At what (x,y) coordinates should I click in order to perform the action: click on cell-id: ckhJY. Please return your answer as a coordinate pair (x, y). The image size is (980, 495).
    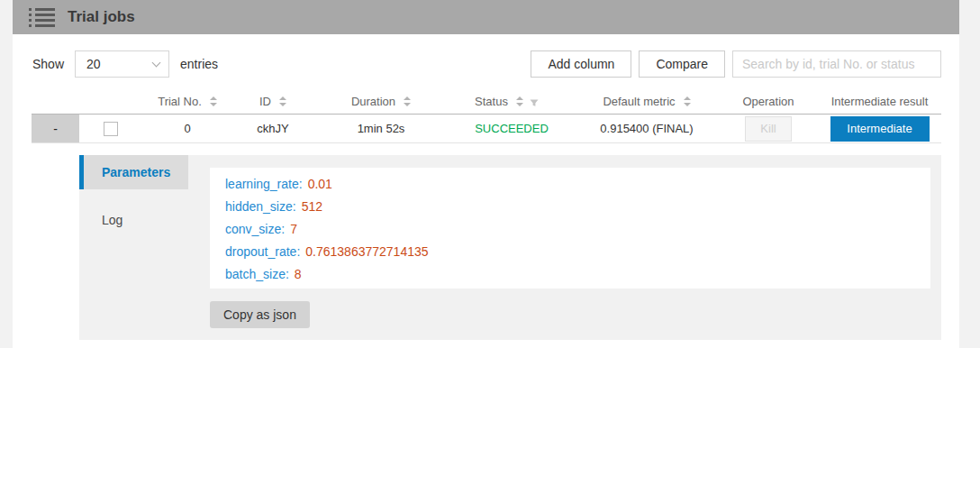
    Looking at the image, I should click on (273, 128).